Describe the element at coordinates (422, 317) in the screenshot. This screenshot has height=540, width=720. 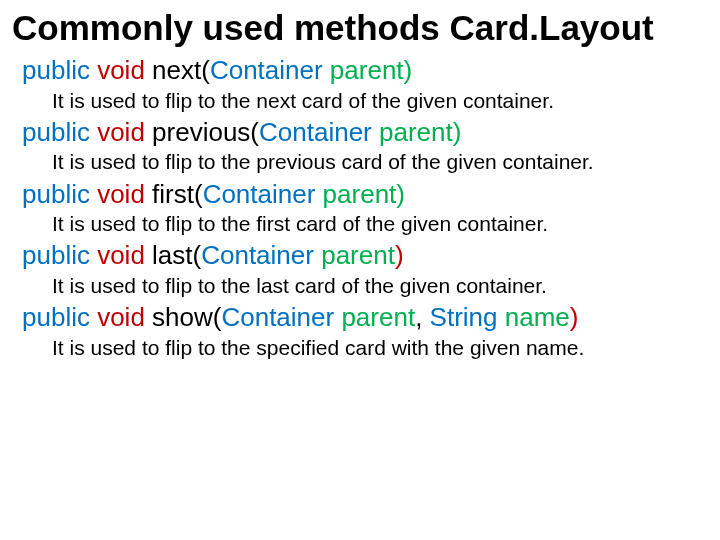
I see `comma: ,` at that location.